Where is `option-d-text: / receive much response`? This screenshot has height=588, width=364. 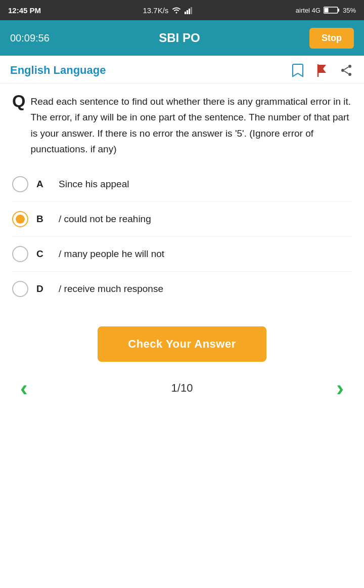 option-d-text: / receive much response is located at coordinates (111, 289).